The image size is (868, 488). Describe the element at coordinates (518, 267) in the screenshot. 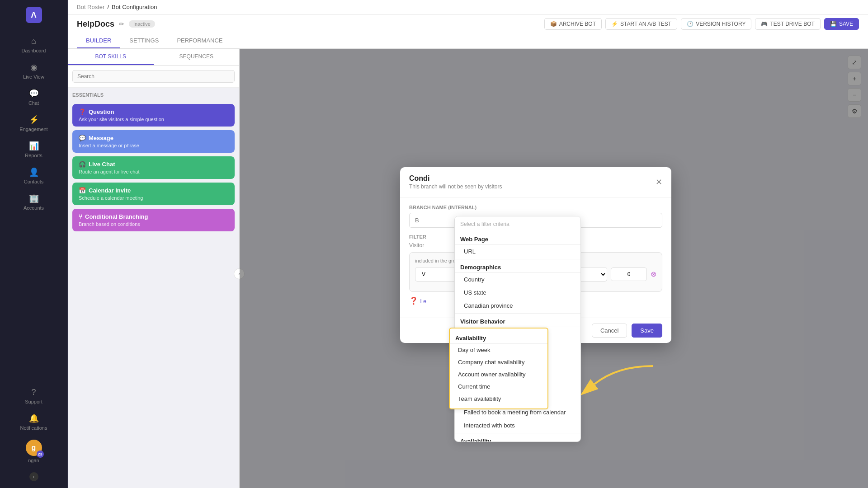

I see `fc-group-demographics: Demographics` at that location.